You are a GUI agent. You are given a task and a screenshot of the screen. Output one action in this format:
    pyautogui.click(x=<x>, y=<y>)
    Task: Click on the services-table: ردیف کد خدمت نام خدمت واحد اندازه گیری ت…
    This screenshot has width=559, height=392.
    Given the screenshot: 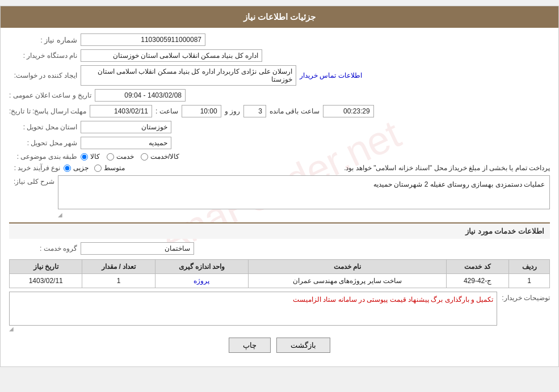 What is the action you would take?
    pyautogui.click(x=279, y=273)
    